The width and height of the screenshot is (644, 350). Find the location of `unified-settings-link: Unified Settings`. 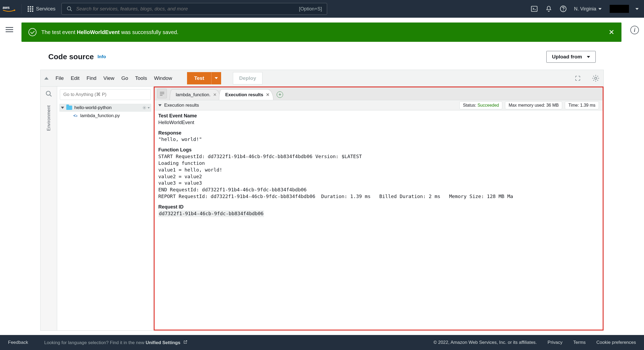

unified-settings-link: Unified Settings is located at coordinates (163, 342).